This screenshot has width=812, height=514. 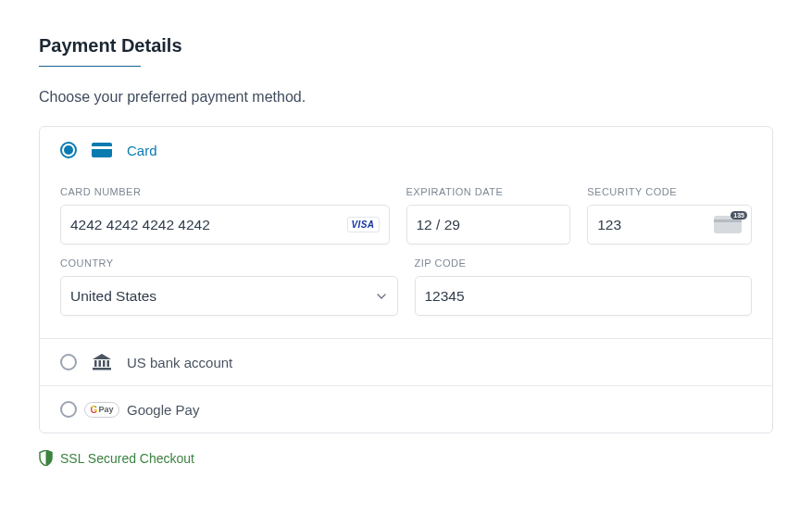 I want to click on gpay-icon: GPay, so click(x=102, y=409).